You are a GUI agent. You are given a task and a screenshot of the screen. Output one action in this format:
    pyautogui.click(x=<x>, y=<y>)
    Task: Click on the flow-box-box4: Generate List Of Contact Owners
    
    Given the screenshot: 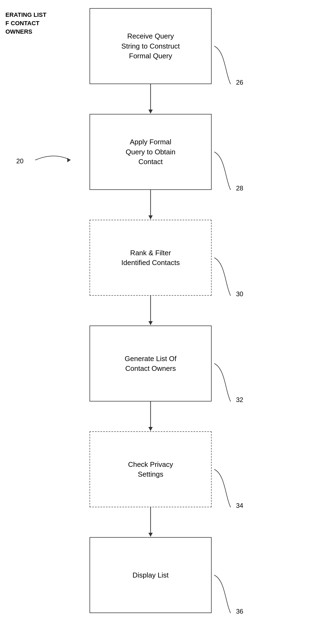 What is the action you would take?
    pyautogui.click(x=151, y=364)
    